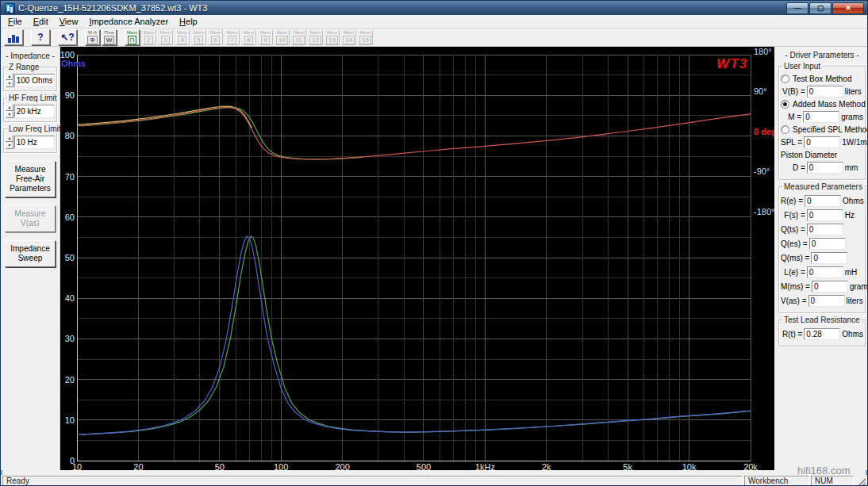 This screenshot has width=868, height=486. I want to click on memory-10-icon: Mem, so click(282, 33).